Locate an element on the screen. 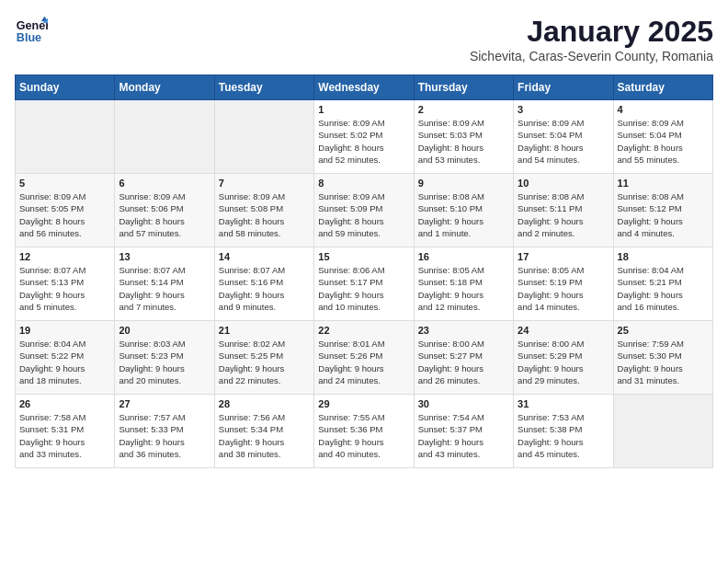 The image size is (728, 563). weekday-header-friday: Friday is located at coordinates (563, 88).